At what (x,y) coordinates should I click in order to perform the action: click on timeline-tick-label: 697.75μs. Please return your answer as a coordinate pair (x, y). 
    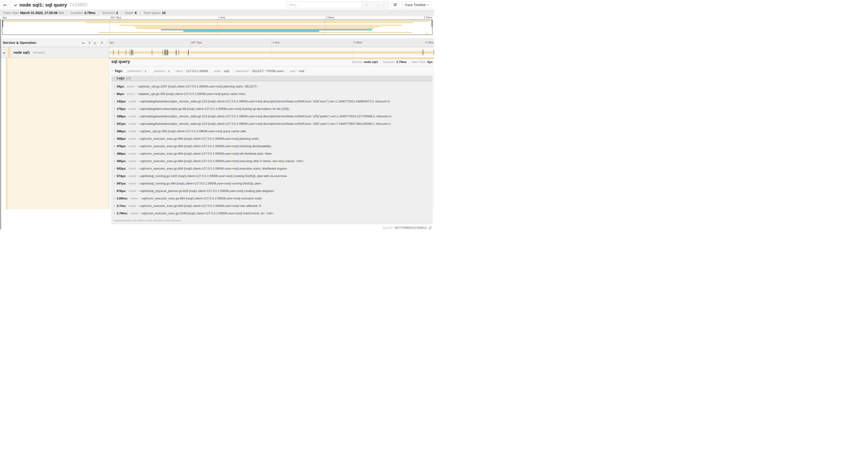
    Looking at the image, I should click on (116, 18).